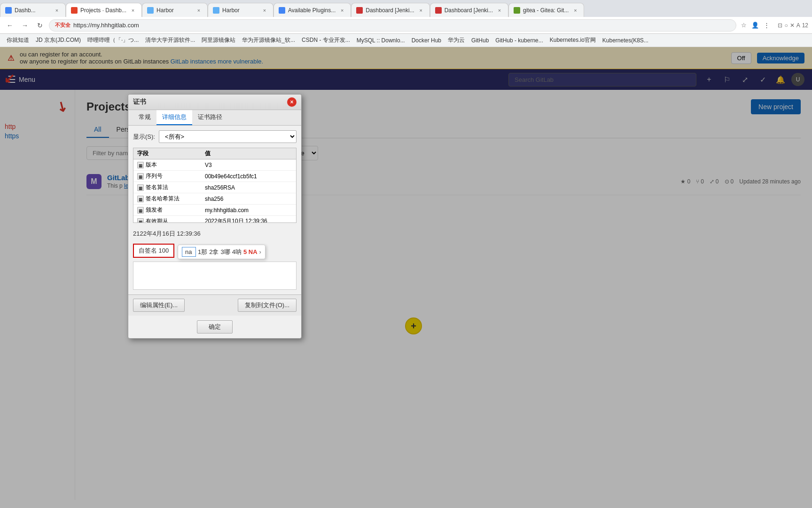 The width and height of the screenshot is (812, 508). What do you see at coordinates (144, 137) in the screenshot?
I see `display-label: 显示(S):` at bounding box center [144, 137].